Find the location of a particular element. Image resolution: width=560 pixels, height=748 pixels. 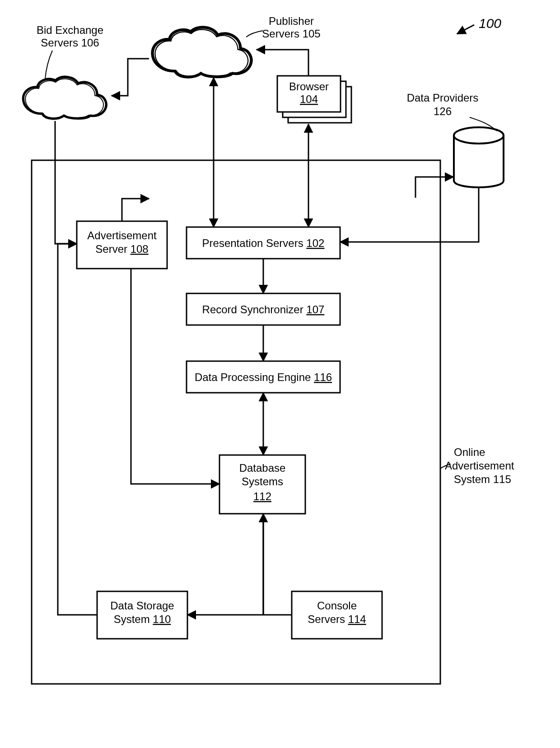

dpe-text: Data Processing Engine is located at coordinates (254, 377).